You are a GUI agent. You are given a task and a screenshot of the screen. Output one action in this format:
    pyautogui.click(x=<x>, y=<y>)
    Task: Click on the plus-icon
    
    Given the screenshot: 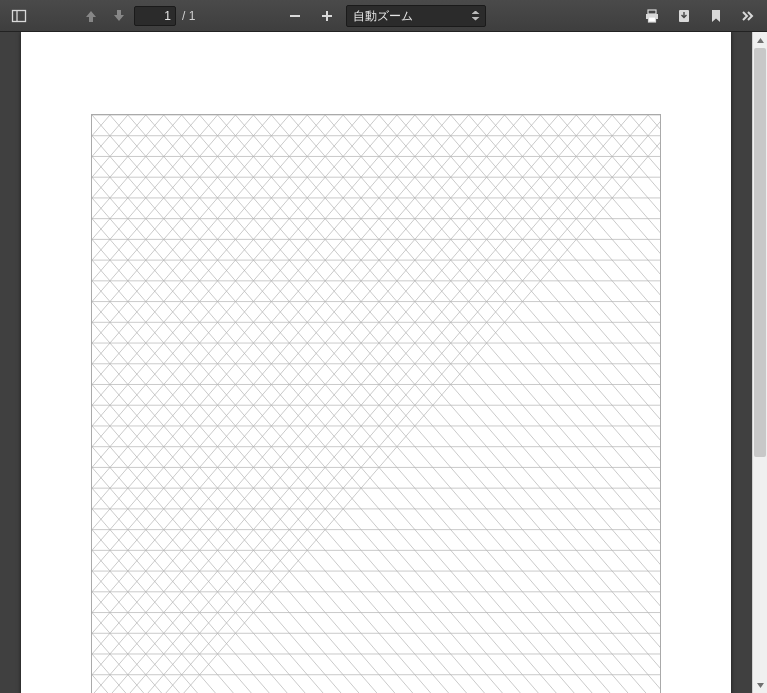 What is the action you would take?
    pyautogui.click(x=327, y=16)
    